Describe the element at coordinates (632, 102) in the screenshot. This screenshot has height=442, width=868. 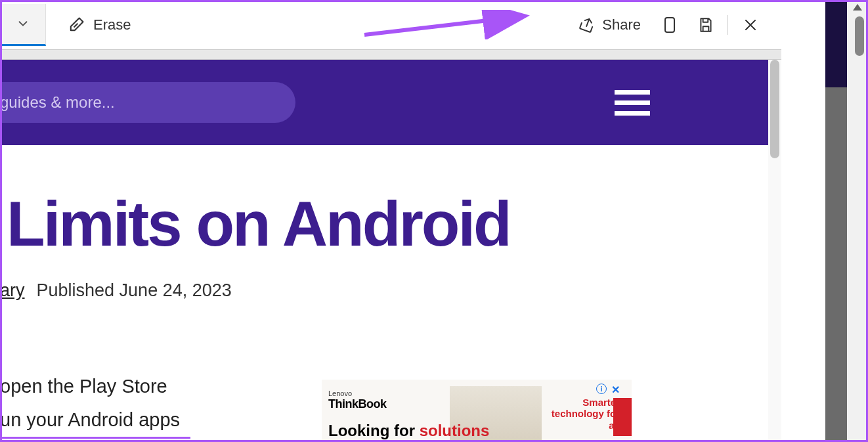
I see `menu-button` at that location.